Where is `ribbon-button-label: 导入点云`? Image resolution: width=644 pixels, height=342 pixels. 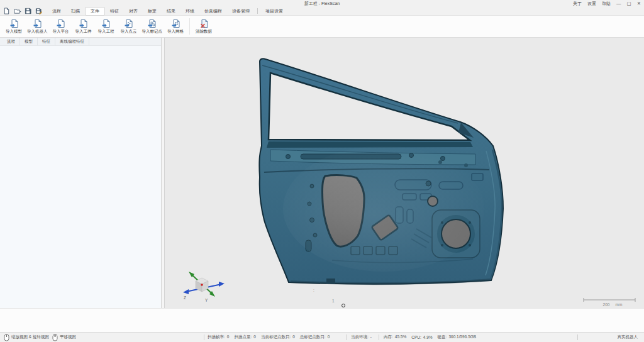
ribbon-button-label: 导入点云 is located at coordinates (129, 31).